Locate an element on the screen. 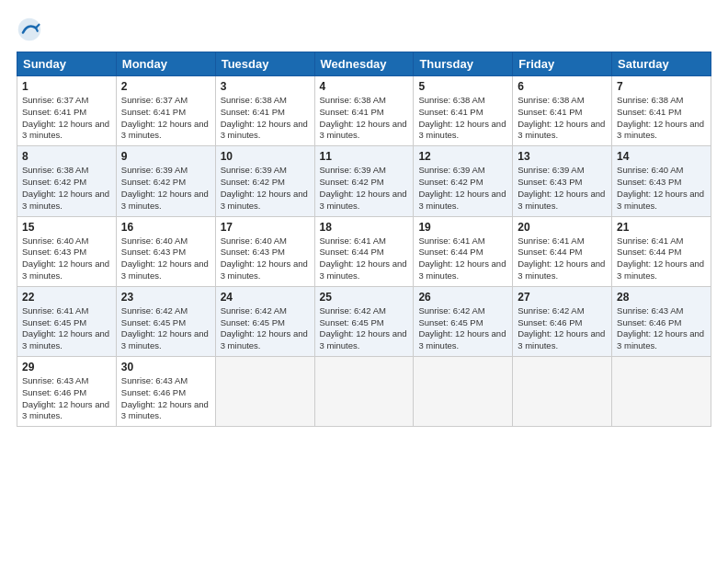 The image size is (728, 563). table-row: 30 Sunrise: 6:43 AM Sunset: 6:46 PM Dayl… is located at coordinates (165, 392).